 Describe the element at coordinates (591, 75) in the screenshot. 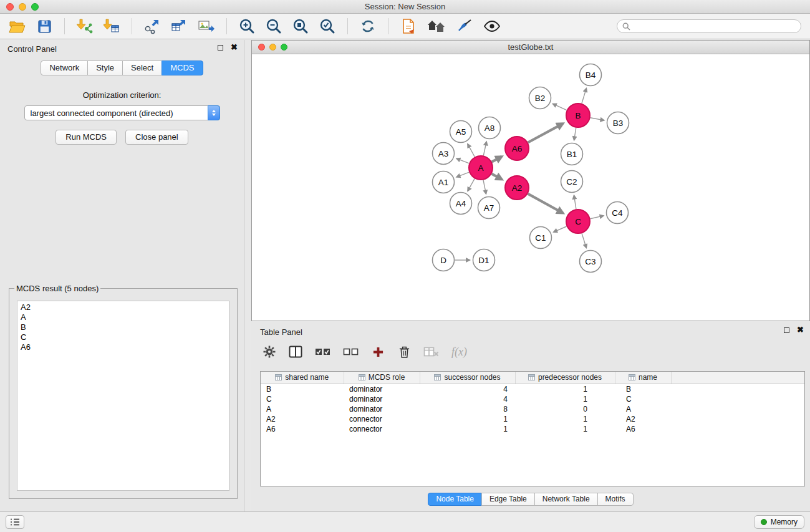

I see `graph-node-B4: B4` at that location.